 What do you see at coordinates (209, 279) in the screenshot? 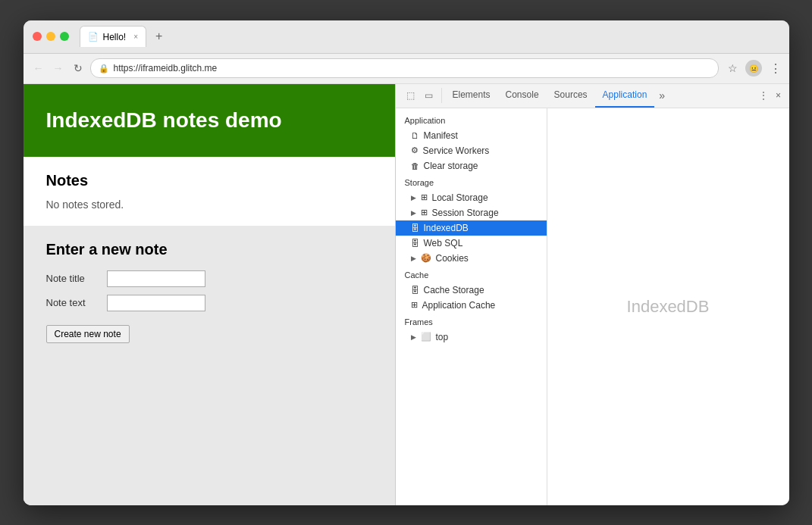
I see `note-title-row: Note title` at bounding box center [209, 279].